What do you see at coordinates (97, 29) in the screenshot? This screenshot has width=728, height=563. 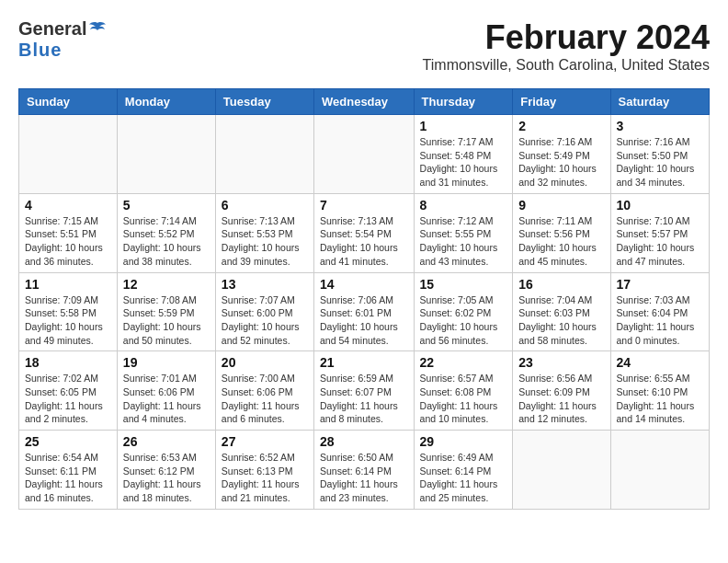 I see `bird-icon` at bounding box center [97, 29].